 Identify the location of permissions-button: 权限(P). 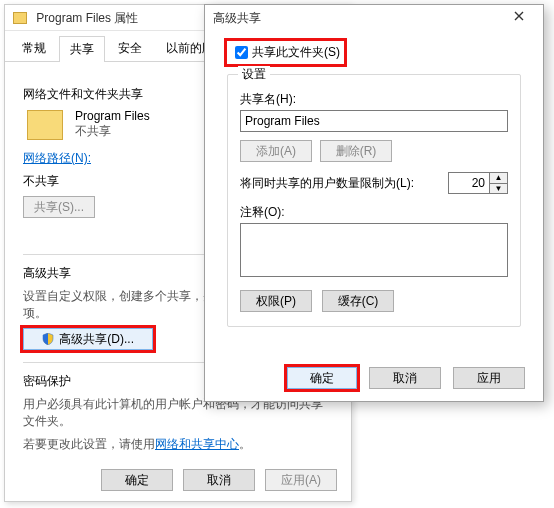
(276, 301).